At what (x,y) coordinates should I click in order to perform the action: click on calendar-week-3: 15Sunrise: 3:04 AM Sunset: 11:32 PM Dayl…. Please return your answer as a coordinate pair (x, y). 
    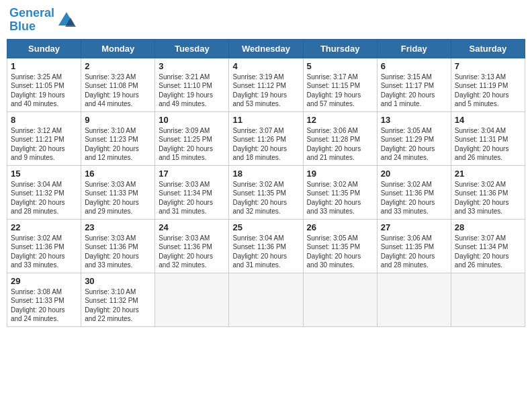
    Looking at the image, I should click on (266, 192).